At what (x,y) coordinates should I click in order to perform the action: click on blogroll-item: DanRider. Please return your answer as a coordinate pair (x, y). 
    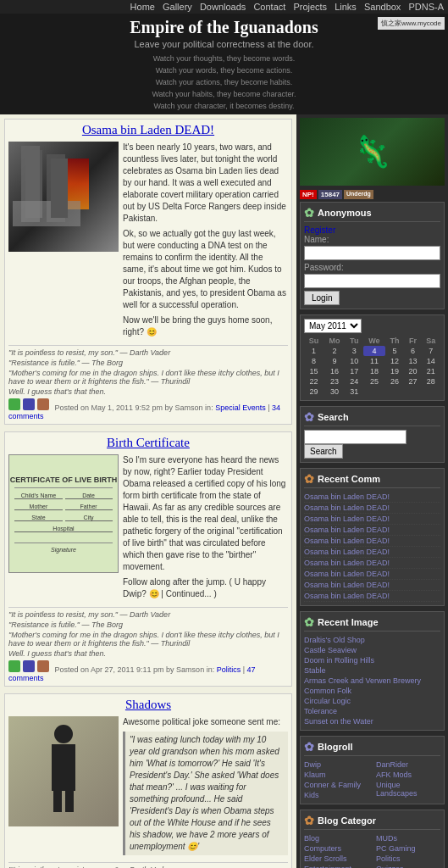
    Looking at the image, I should click on (408, 765).